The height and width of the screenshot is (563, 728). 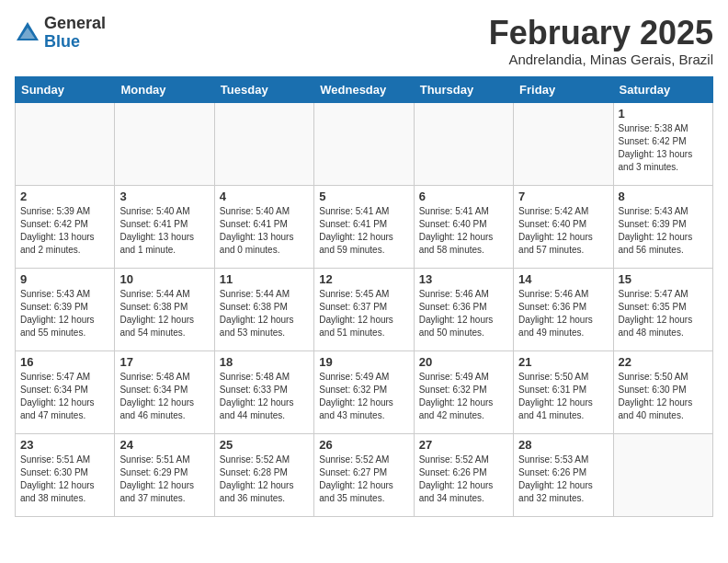 I want to click on day-cell: 15Sunrise: 5:47 AM Sunset: 6:35 PM Dayli…, so click(x=663, y=309).